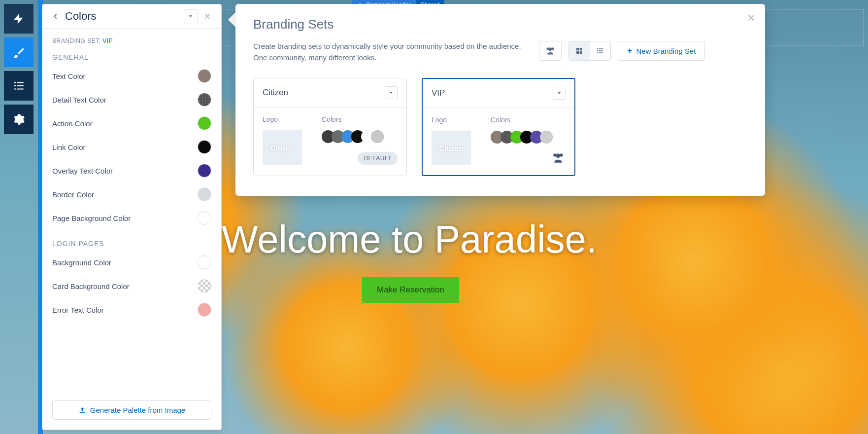 The width and height of the screenshot is (868, 434). What do you see at coordinates (19, 119) in the screenshot?
I see `gear-icon` at bounding box center [19, 119].